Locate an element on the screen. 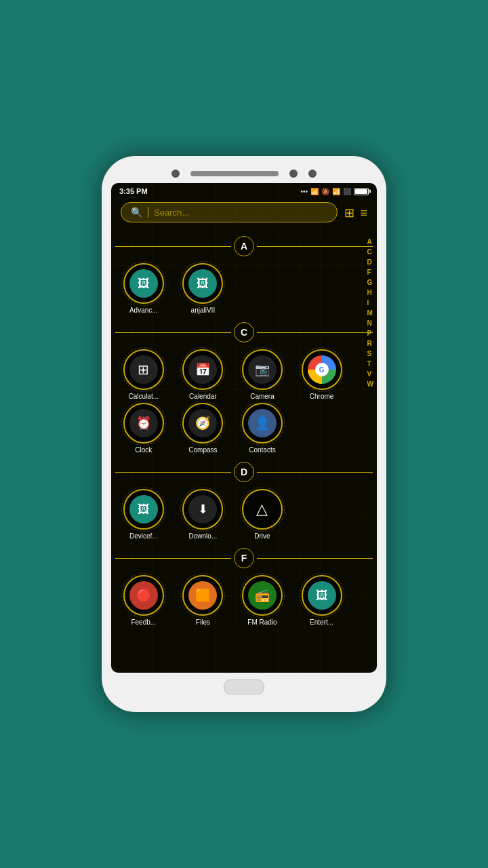 The width and height of the screenshot is (488, 868). app-icon-chrome: G is located at coordinates (322, 370).